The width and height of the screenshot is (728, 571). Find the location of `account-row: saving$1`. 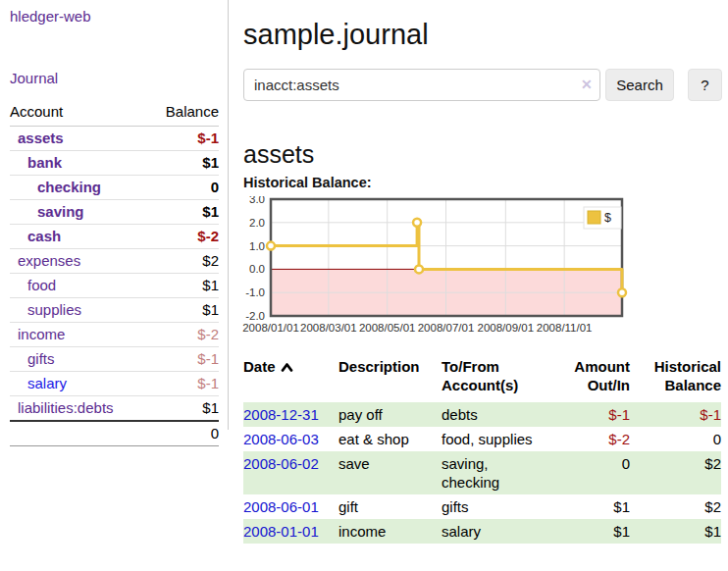

account-row: saving$1 is located at coordinates (114, 212).